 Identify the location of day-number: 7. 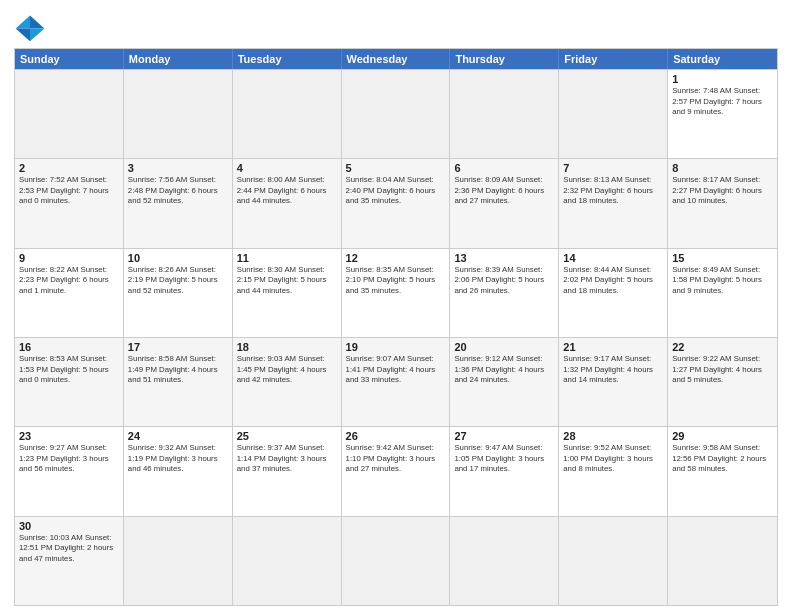
(613, 168).